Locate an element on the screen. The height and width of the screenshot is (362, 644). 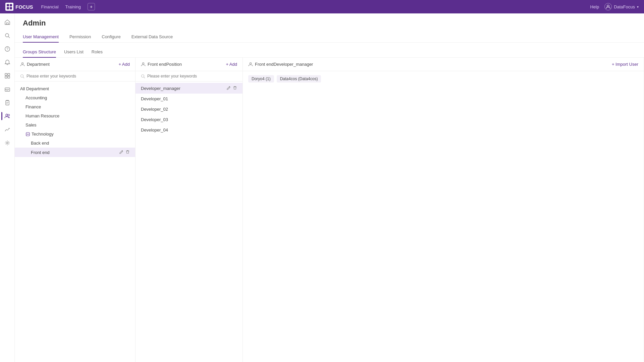
department-tree: All Department Accounting Finance Human … is located at coordinates (75, 222).